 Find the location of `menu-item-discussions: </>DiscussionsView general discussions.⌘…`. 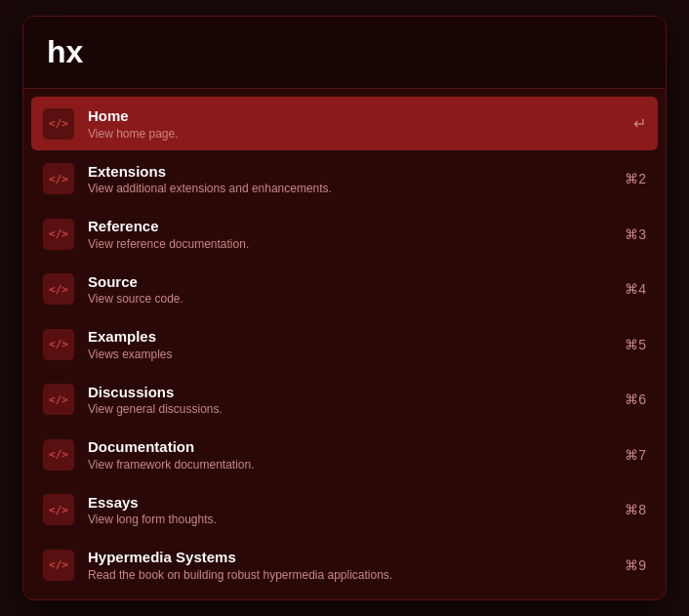

menu-item-discussions: </>DiscussionsView general discussions.⌘… is located at coordinates (344, 400).